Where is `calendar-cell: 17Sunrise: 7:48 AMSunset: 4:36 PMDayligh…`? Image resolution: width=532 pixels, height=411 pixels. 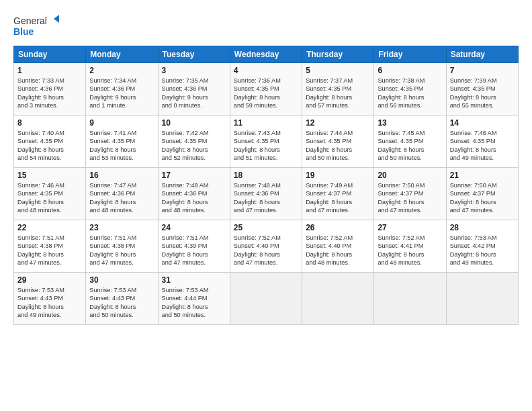 calendar-cell: 17Sunrise: 7:48 AMSunset: 4:36 PMDayligh… is located at coordinates (193, 194).